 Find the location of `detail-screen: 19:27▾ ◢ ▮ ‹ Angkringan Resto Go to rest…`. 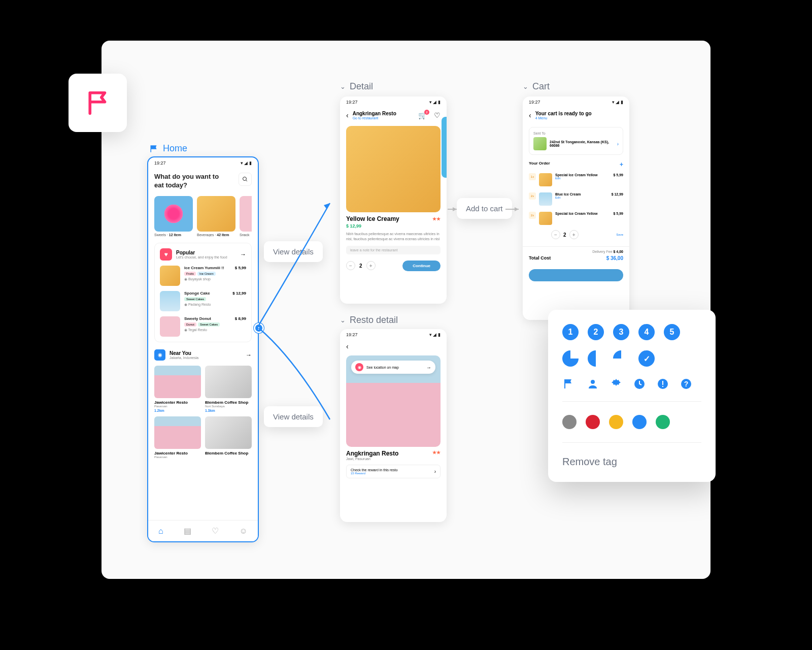

detail-screen: 19:27▾ ◢ ▮ ‹ Angkringan Resto Go to rest… is located at coordinates (393, 200).